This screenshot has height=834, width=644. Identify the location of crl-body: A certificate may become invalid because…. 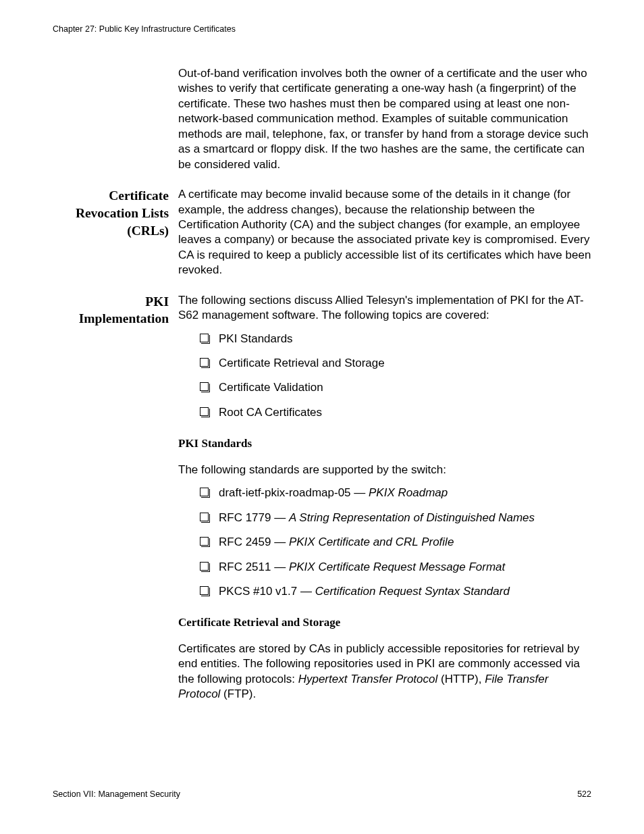
(385, 232).